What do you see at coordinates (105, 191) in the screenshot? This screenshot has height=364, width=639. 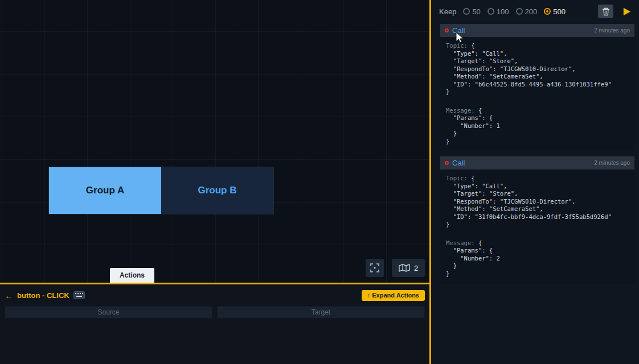 I see `group-a-button: Group A` at bounding box center [105, 191].